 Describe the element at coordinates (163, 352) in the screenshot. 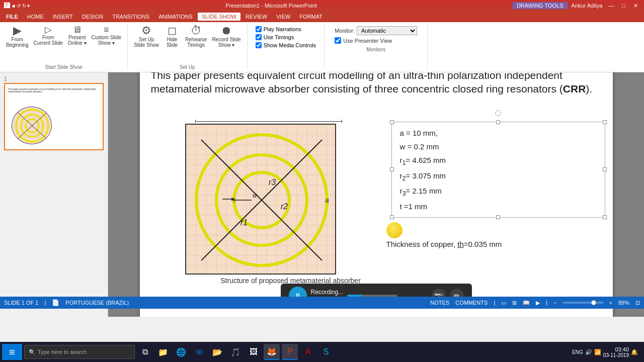

I see `explorer-icon: 📁` at that location.